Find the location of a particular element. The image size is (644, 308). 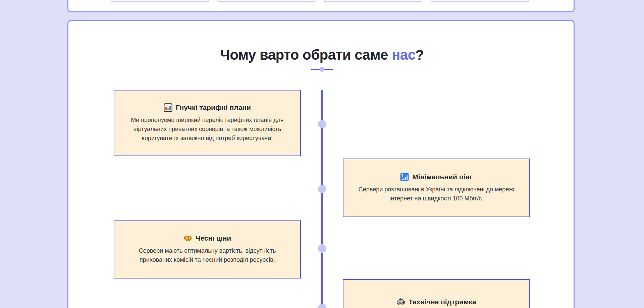

title-divider is located at coordinates (322, 69).